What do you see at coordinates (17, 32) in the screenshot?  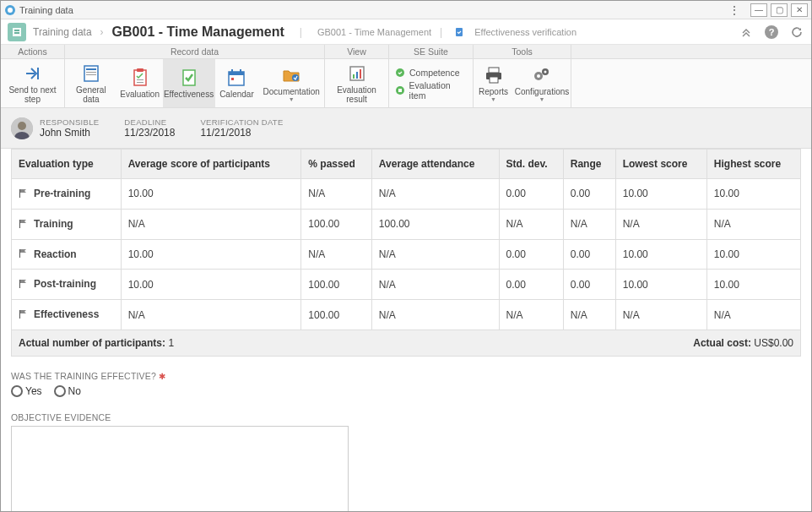 I see `module-icon` at bounding box center [17, 32].